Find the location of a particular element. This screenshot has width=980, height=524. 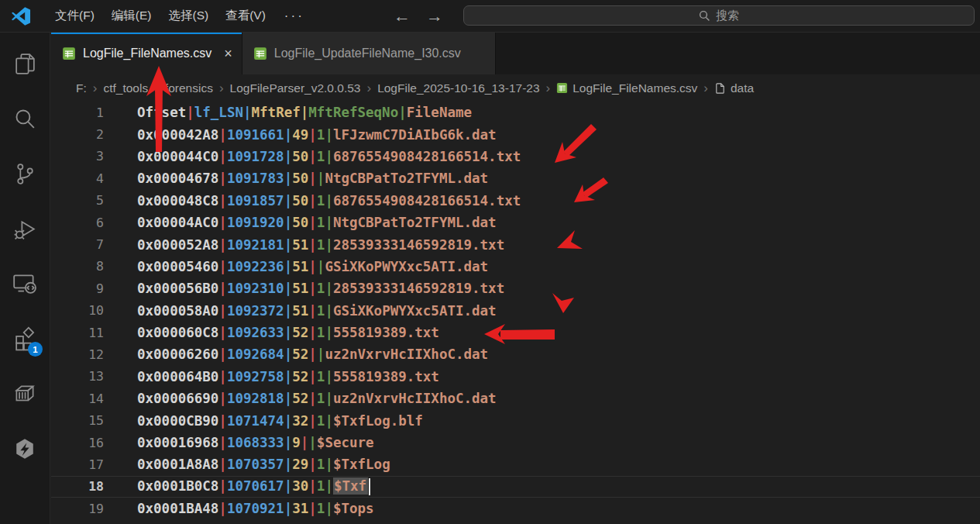

menu-item: 编辑(E) is located at coordinates (132, 16).